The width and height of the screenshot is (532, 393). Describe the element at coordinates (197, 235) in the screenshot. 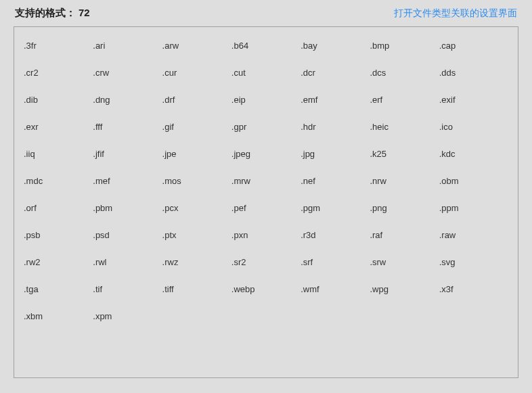

I see `format-item: .ptx` at that location.